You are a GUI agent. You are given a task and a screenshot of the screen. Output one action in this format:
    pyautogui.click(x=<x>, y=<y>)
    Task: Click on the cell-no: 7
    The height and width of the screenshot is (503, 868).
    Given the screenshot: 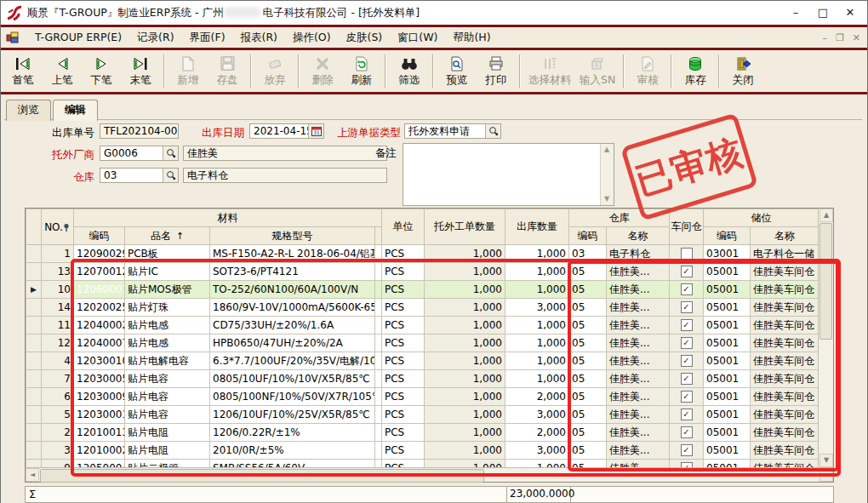 What is the action you would take?
    pyautogui.click(x=58, y=380)
    